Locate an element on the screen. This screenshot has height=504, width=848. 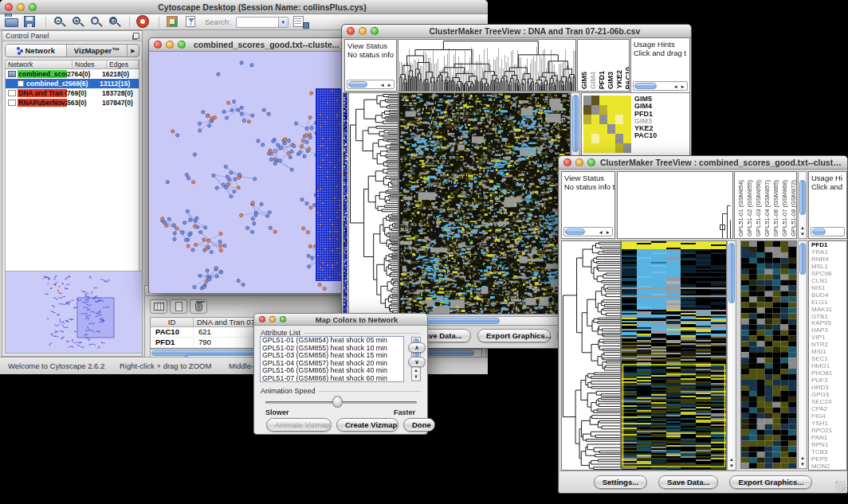
tab-vizmapper: VizMapper™ is located at coordinates (97, 51).